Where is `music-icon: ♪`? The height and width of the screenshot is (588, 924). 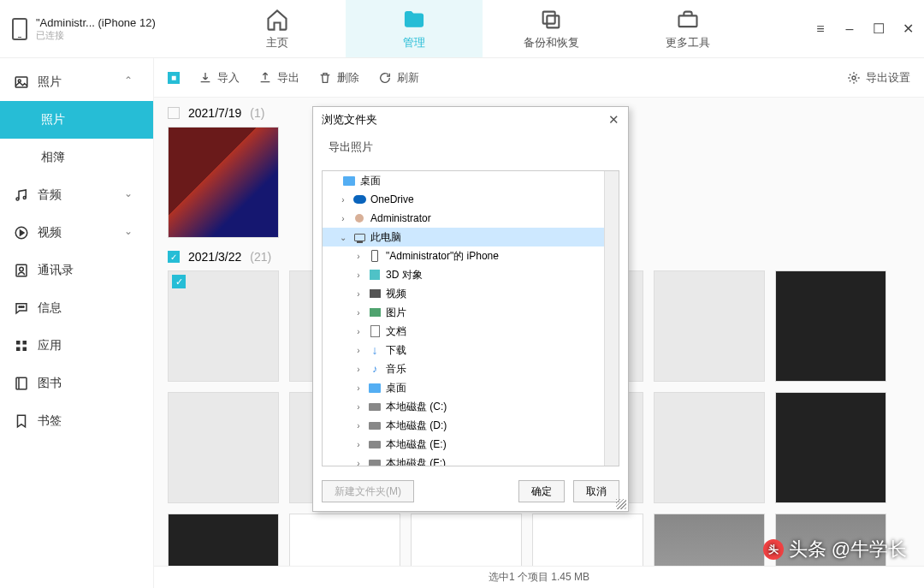
music-icon: ♪ is located at coordinates (375, 369).